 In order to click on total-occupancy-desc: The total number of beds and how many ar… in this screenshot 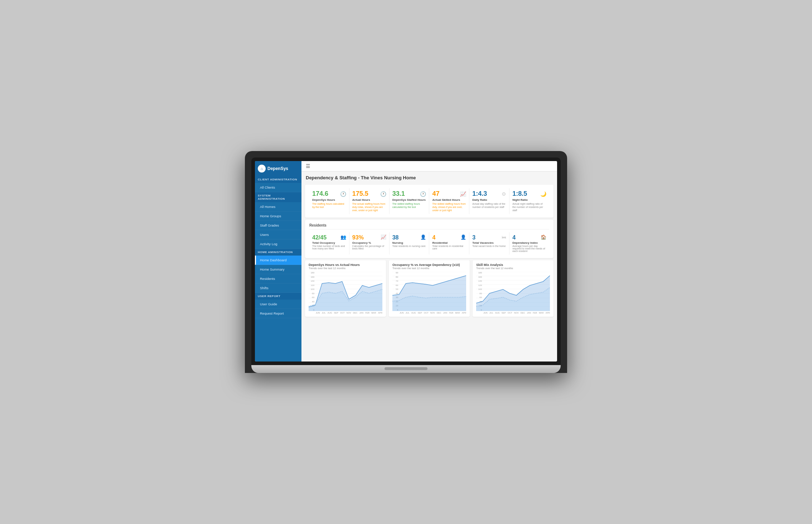, I will do `click(329, 247)`.